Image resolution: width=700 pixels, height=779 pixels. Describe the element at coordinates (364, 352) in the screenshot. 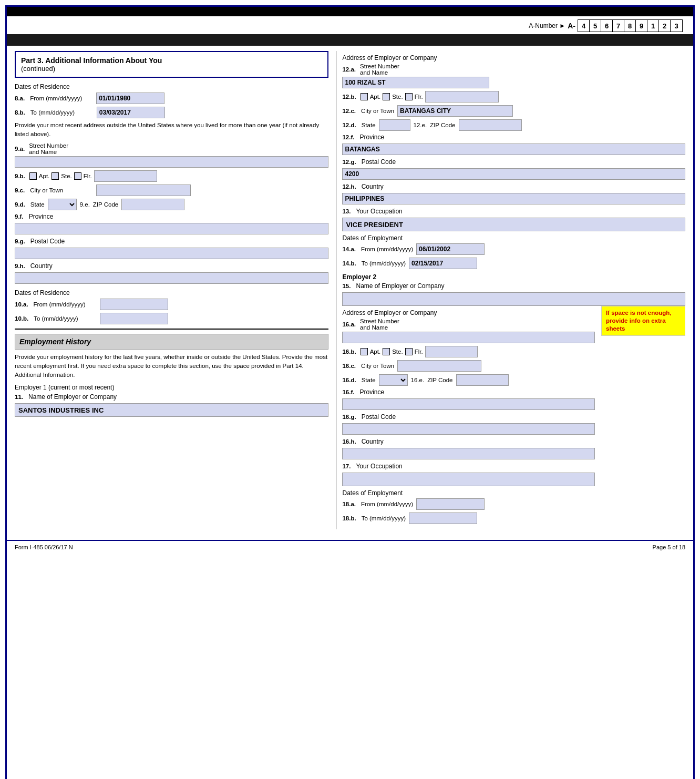

I see `field-16b-apt-checkbox` at that location.